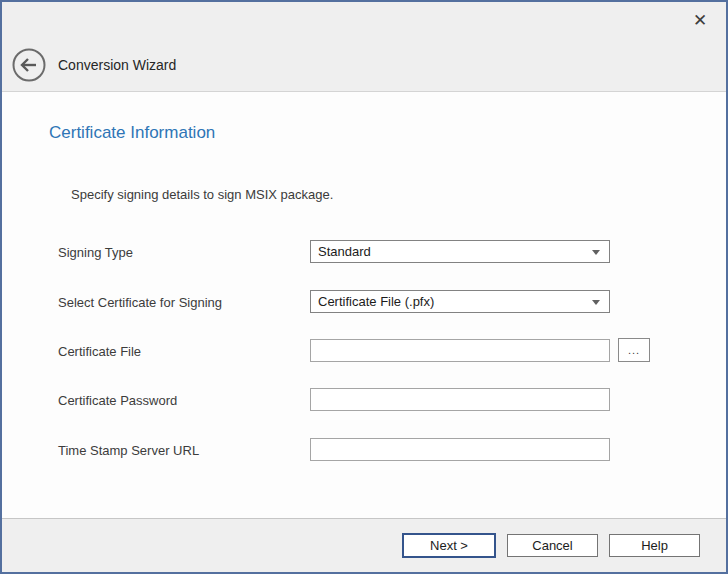 The height and width of the screenshot is (574, 728). Describe the element at coordinates (700, 20) in the screenshot. I see `close-icon: ✕` at that location.